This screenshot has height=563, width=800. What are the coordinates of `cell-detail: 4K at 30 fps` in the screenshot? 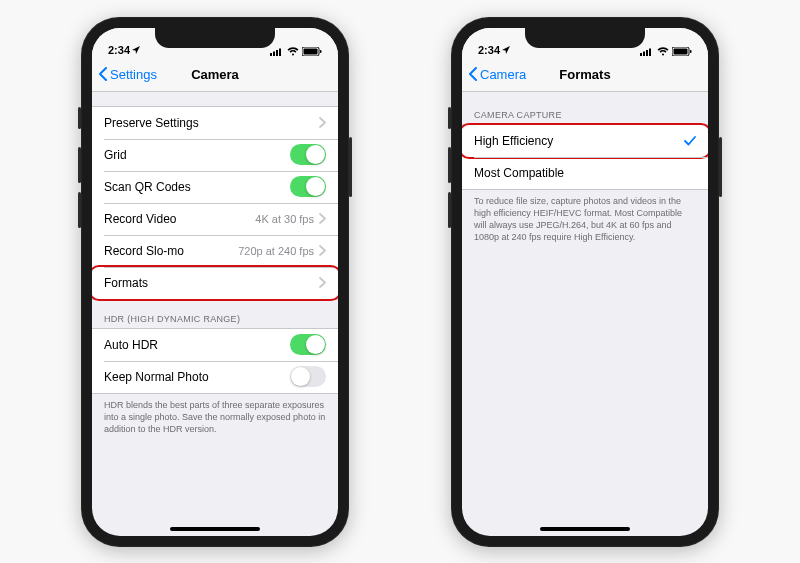 It's located at (284, 219).